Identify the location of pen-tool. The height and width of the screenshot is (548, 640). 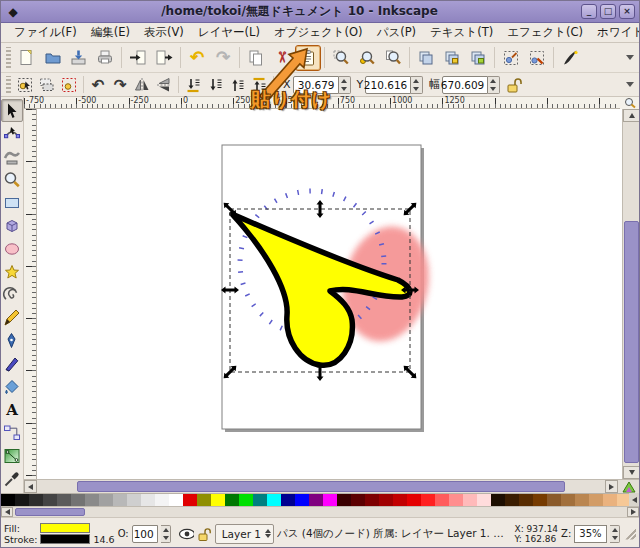
(12, 340).